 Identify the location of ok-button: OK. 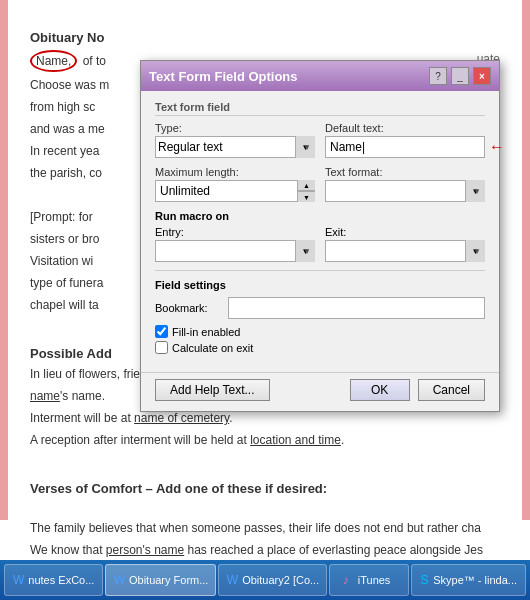
(380, 390).